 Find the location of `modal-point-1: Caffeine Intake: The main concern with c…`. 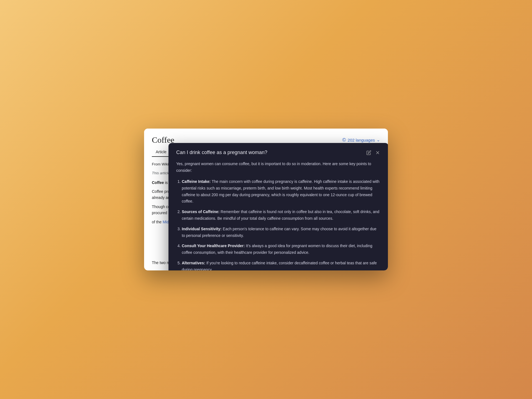

modal-point-1: Caffeine Intake: The main concern with c… is located at coordinates (281, 192).